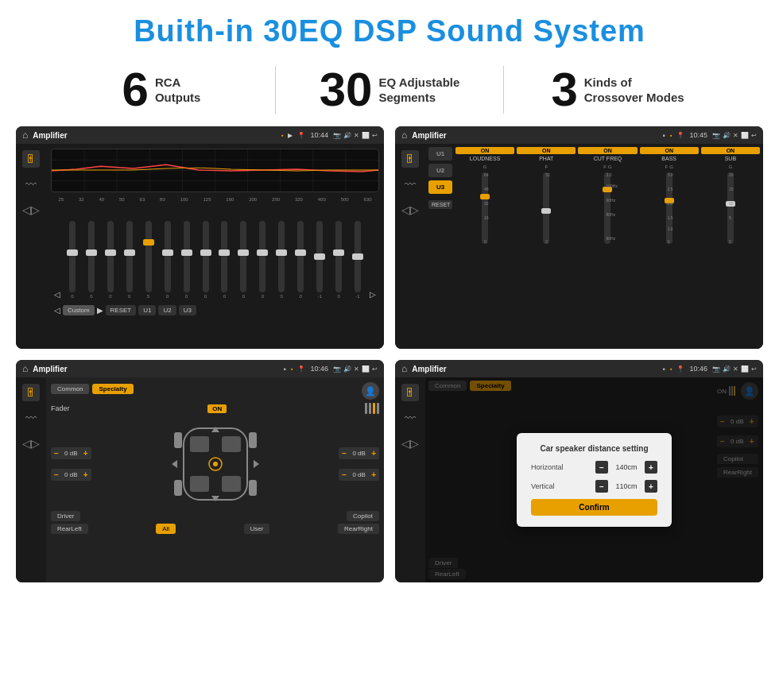  I want to click on crossover-reset: RESET, so click(440, 205).